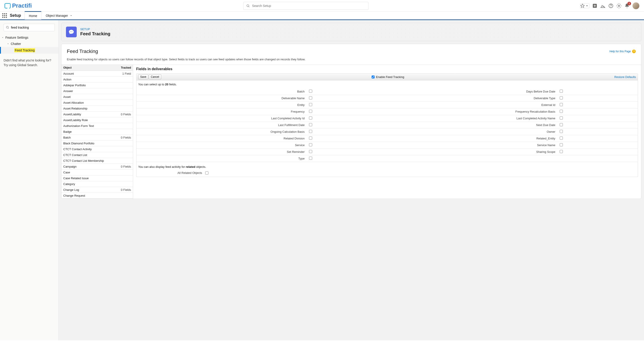 Image resolution: width=644 pixels, height=341 pixels. I want to click on table-row: Answer, so click(97, 91).